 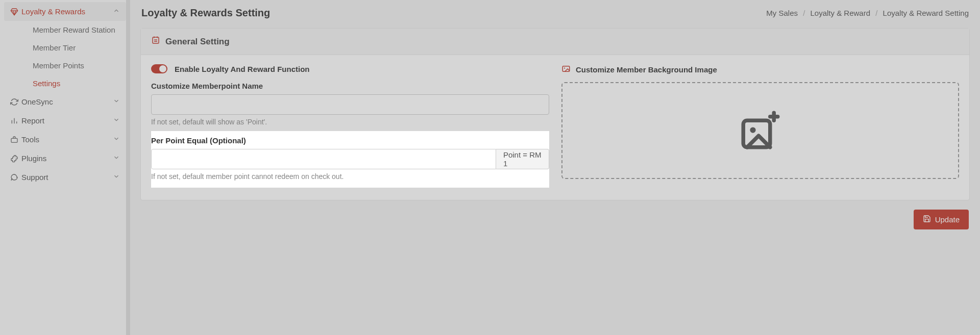 What do you see at coordinates (350, 104) in the screenshot?
I see `memberpoint-name-field: Customize Memberpoint Name If not set, d…` at bounding box center [350, 104].